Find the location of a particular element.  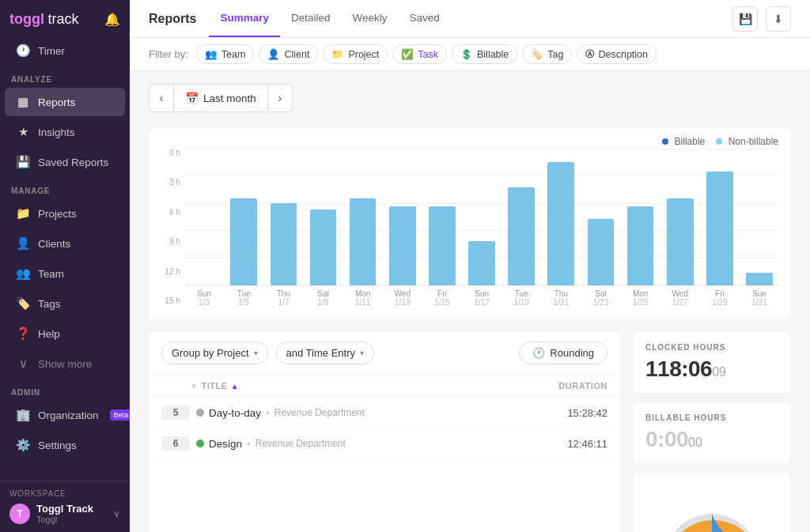

row-duration: 12:46:11 is located at coordinates (572, 444).